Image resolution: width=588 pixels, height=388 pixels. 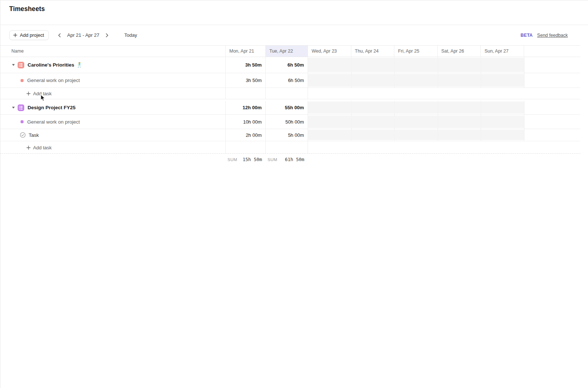 What do you see at coordinates (252, 160) in the screenshot?
I see `sum-value-mon: 15h 50m` at bounding box center [252, 160].